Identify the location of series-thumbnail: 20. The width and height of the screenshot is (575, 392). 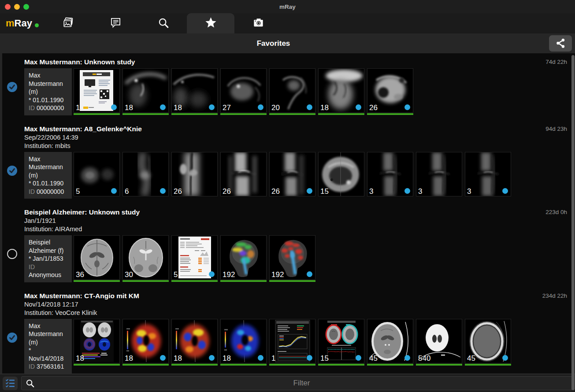
(293, 92).